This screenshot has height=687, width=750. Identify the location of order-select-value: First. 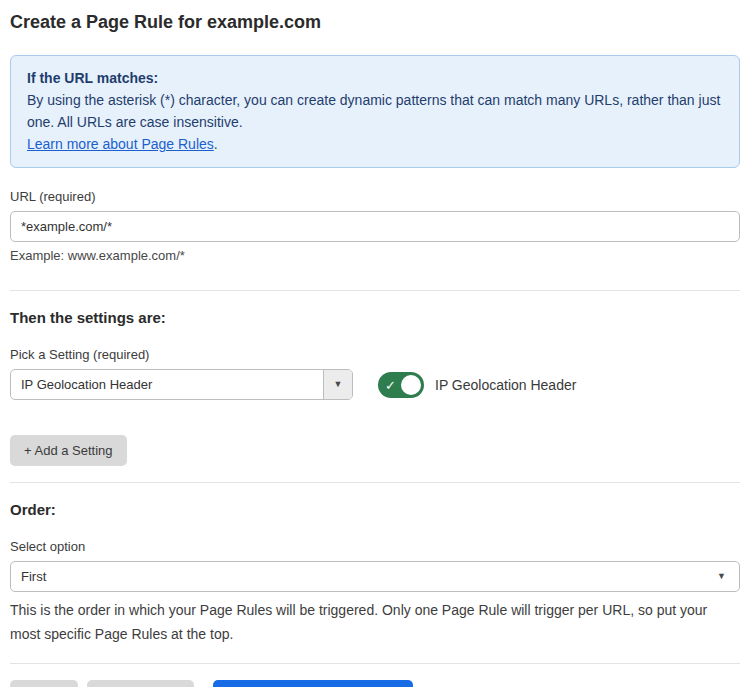
(364, 576).